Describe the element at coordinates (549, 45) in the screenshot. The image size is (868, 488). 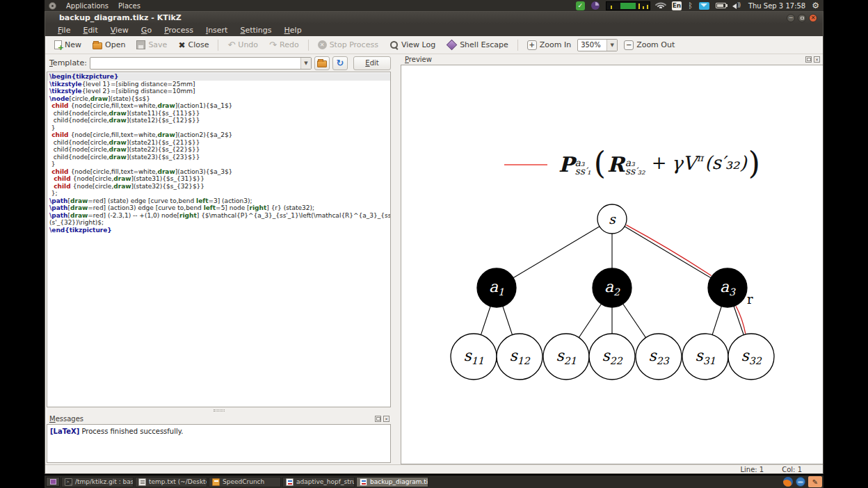
I see `zoom-in-button: +Zoom In` at that location.